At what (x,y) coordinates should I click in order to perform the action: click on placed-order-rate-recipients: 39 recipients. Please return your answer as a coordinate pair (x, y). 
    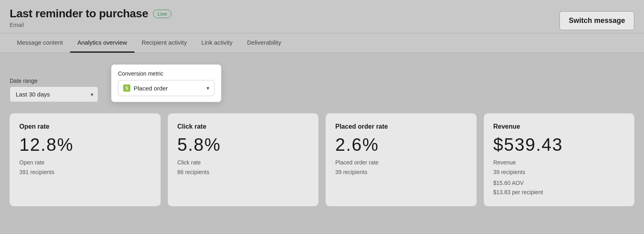
    Looking at the image, I should click on (401, 172).